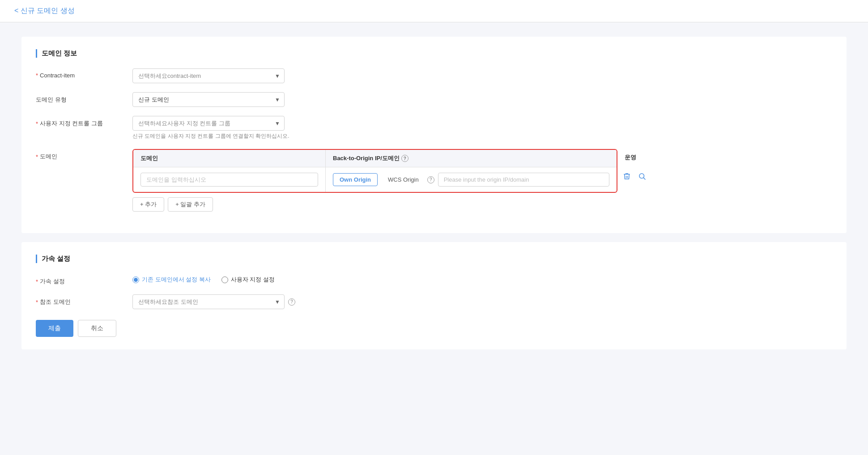 This screenshot has height=455, width=868. I want to click on origin-info-icon: ?, so click(405, 158).